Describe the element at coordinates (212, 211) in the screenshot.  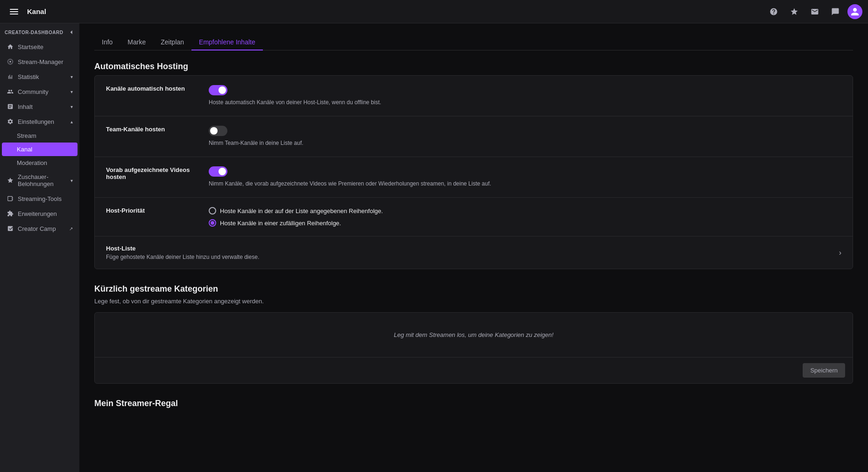
I see `radio-ordered` at that location.